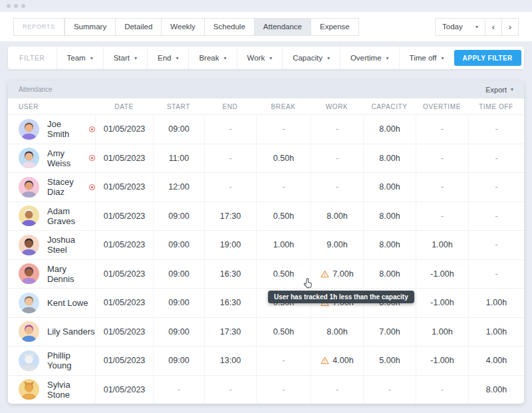 The height and width of the screenshot is (413, 532). What do you see at coordinates (442, 188) in the screenshot?
I see `cell-overtime: -` at bounding box center [442, 188].